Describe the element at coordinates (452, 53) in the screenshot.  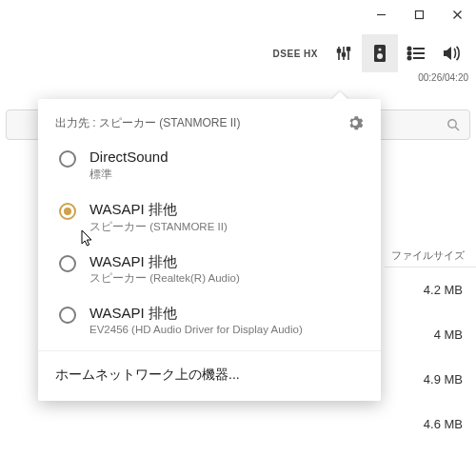
I see `volume-button` at that location.